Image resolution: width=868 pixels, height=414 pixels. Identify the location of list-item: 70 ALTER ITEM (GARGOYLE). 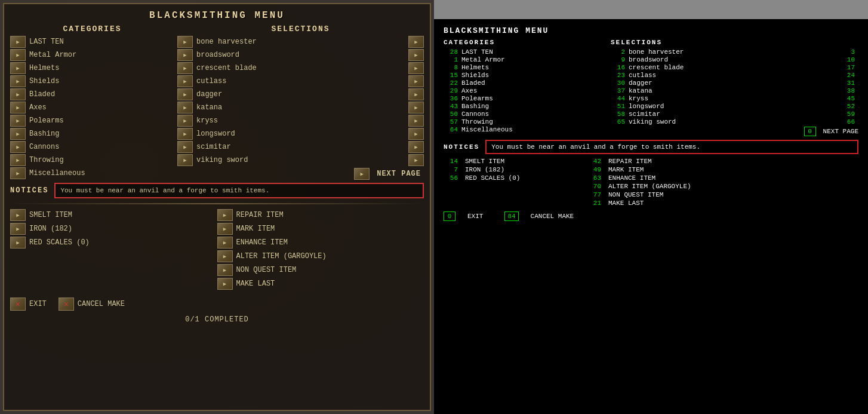
(658, 186).